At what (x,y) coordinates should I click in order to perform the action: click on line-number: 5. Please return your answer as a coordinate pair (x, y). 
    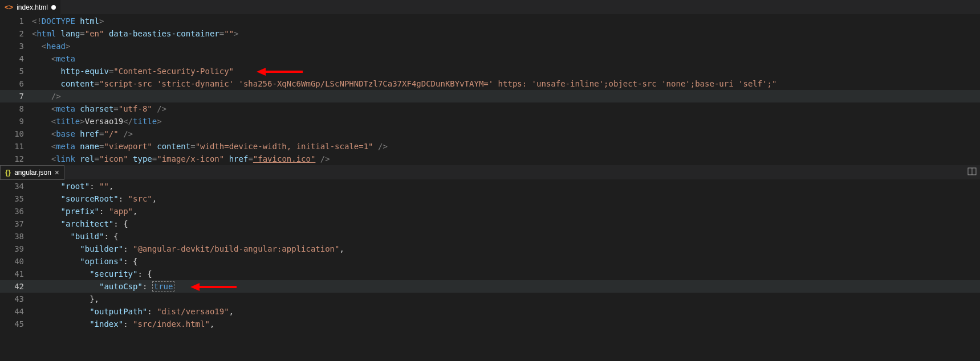
    Looking at the image, I should click on (16, 71).